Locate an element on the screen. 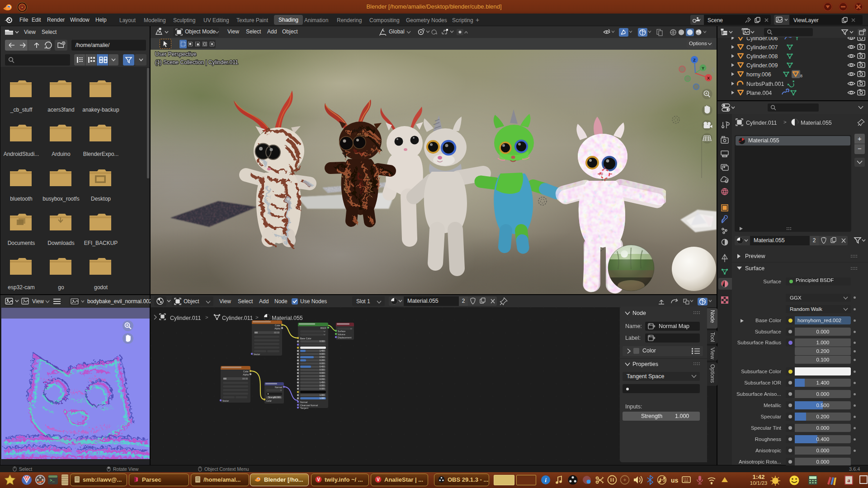 The width and height of the screenshot is (868, 488). svg-text: godot is located at coordinates (101, 287).